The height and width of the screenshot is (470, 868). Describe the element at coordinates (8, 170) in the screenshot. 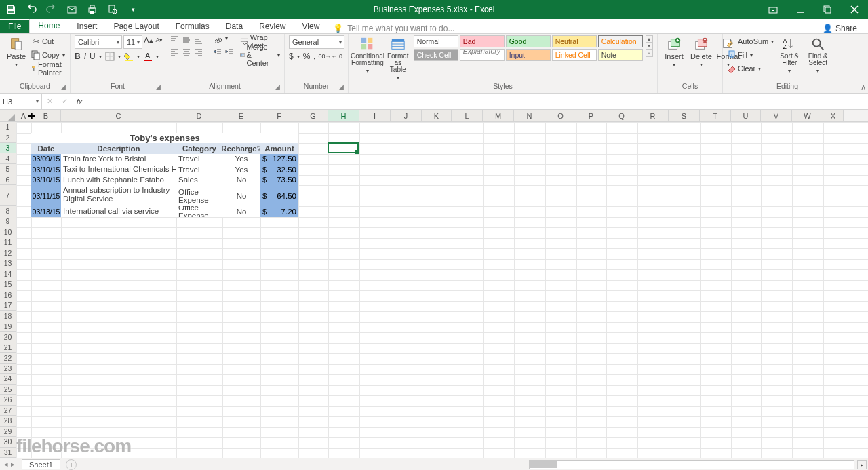

I see `row-header-5: 5` at that location.